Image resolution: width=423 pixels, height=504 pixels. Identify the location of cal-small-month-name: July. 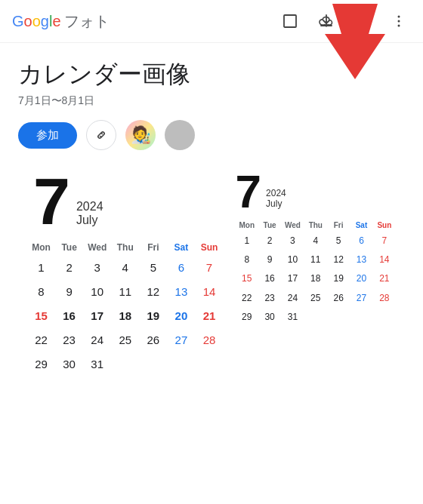
(276, 204).